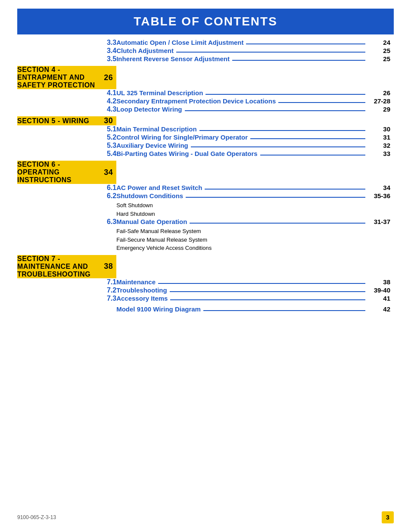 This screenshot has width=411, height=532. I want to click on entry-7-2: 7.2 Troubleshooting 39-40, so click(206, 290).